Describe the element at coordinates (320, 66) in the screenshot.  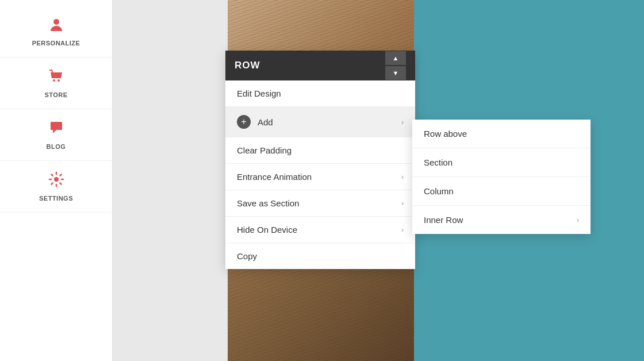
I see `menu-header: ROW ▲ ▼` at that location.